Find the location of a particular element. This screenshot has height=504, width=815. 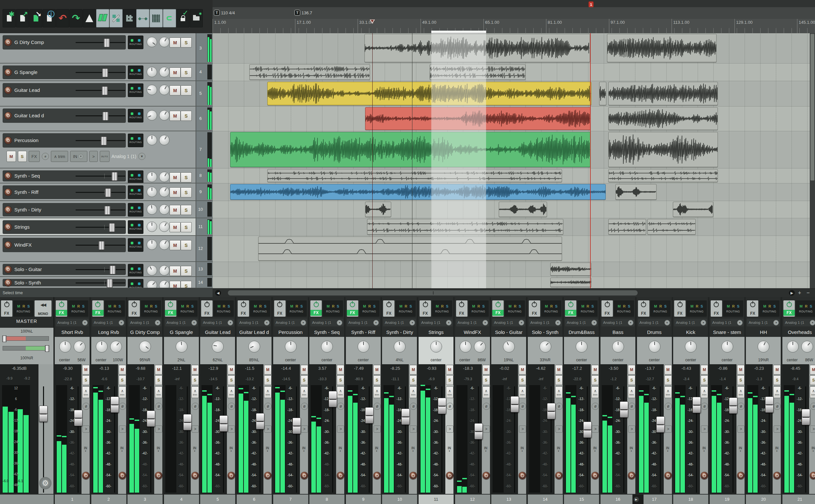

track-row-guitar-lead-d: Guitar Lead dROUTINGMS6 is located at coordinates (106, 119).